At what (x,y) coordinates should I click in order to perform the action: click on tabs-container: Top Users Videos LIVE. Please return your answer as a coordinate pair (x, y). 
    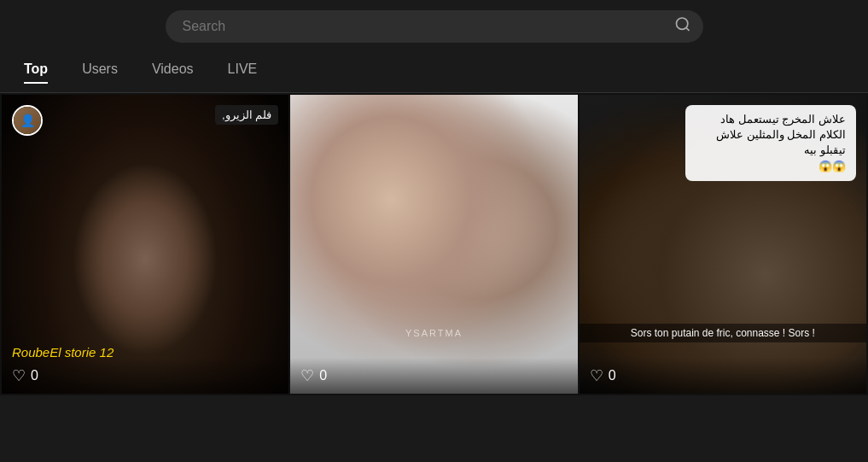
    Looking at the image, I should click on (434, 73).